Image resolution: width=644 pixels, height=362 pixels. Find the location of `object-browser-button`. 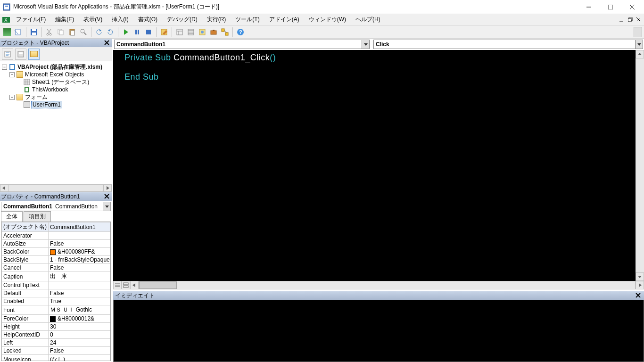

object-browser-button is located at coordinates (202, 32).